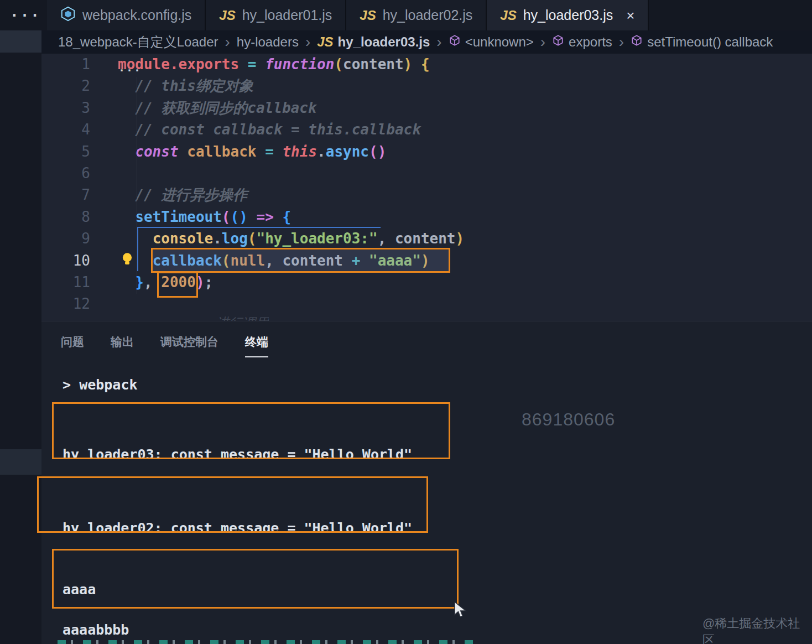 Image resolution: width=812 pixels, height=644 pixels. What do you see at coordinates (66, 304) in the screenshot?
I see `line-number: 12` at bounding box center [66, 304].